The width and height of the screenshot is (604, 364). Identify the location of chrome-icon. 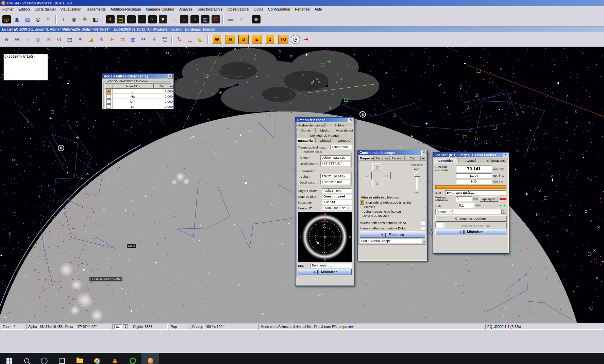
(97, 358).